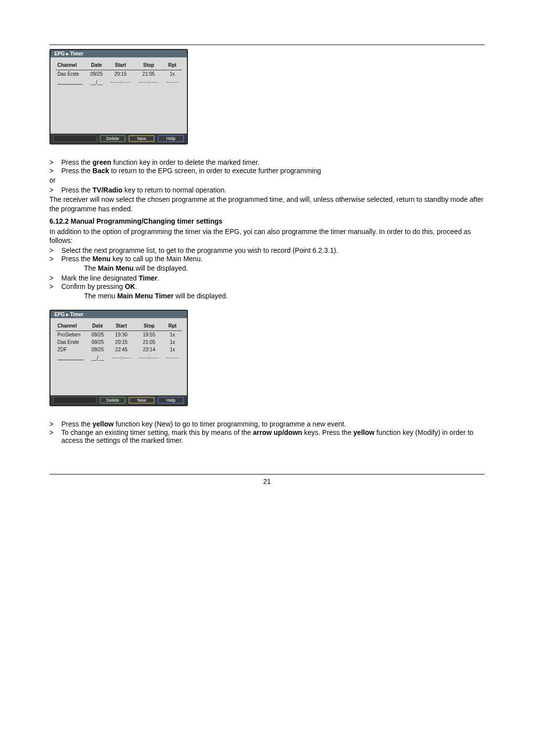 The width and height of the screenshot is (534, 756). I want to click on table-row: ZDF09/2522:4523:141x, so click(119, 349).